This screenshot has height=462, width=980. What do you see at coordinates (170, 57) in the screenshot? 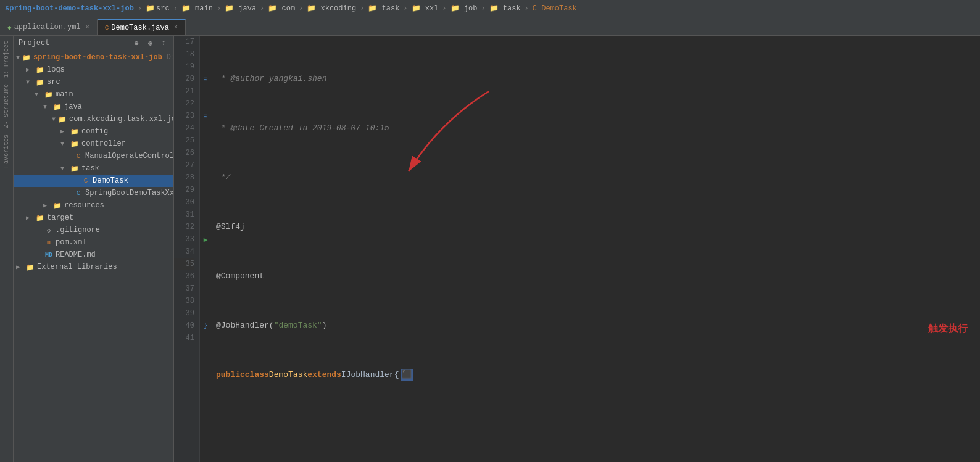
I see `tree-root-path: D:\IdeaProje` at bounding box center [170, 57].